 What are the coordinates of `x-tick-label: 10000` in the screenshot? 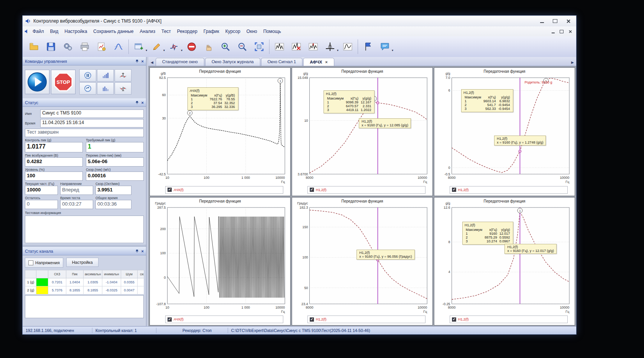 It's located at (280, 178).